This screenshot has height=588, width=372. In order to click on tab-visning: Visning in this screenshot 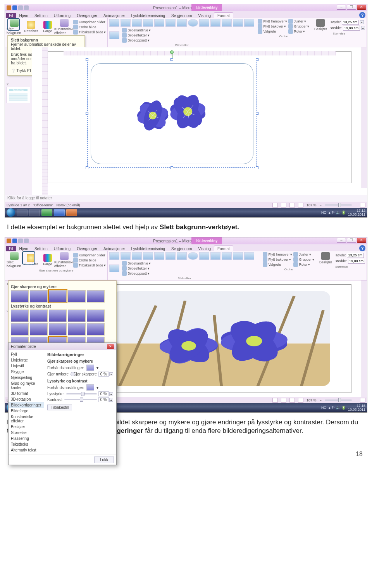, I will do `click(205, 16)`.